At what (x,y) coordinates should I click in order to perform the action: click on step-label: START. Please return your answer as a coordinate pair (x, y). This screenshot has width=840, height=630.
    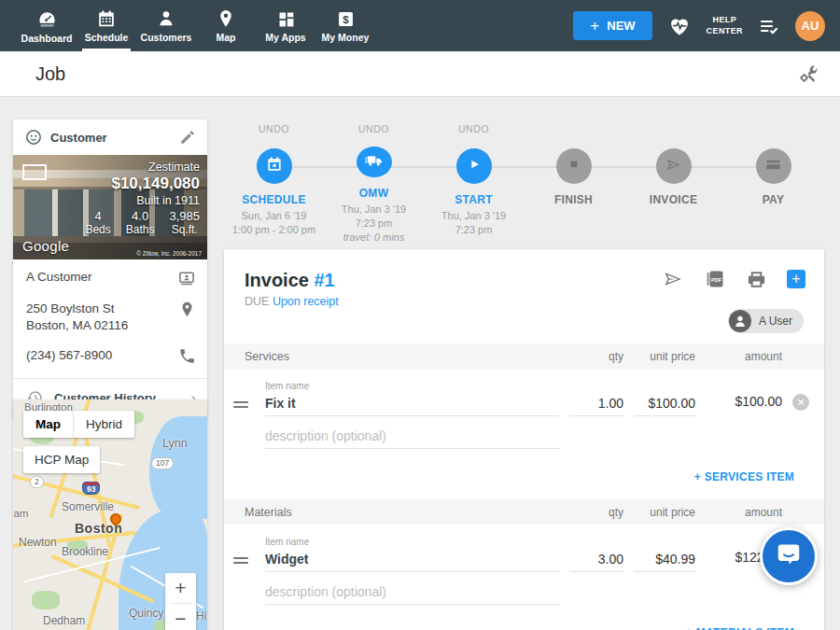
    Looking at the image, I should click on (474, 200).